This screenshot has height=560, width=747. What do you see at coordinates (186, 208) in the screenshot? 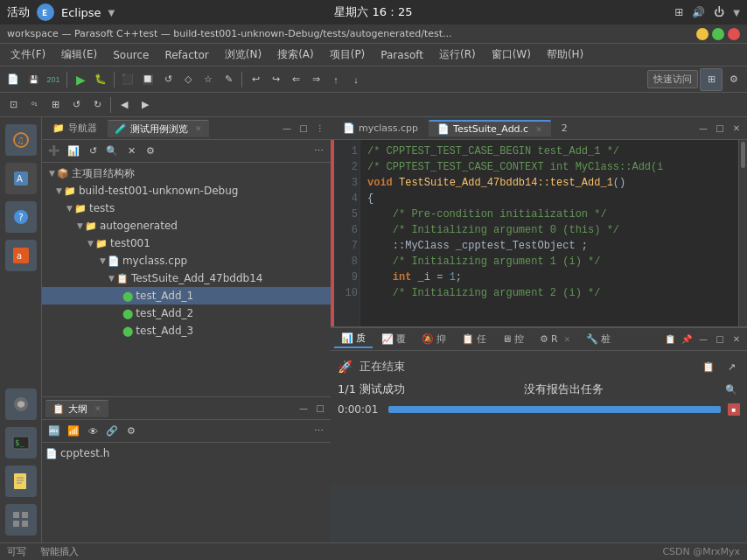
I see `tree-tests: ▼ 📁 tests` at bounding box center [186, 208].